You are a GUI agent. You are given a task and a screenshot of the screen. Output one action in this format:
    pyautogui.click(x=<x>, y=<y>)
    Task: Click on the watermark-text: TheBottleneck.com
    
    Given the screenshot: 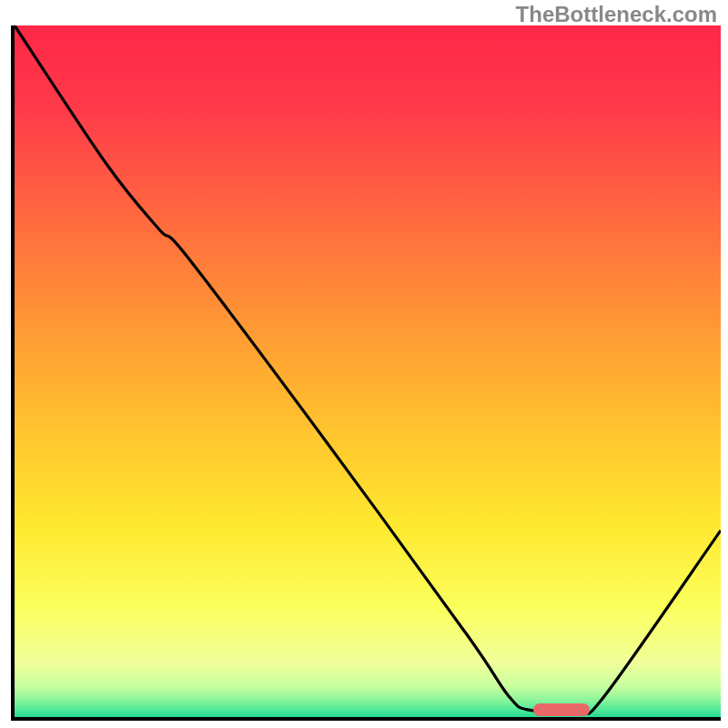 What is the action you would take?
    pyautogui.click(x=617, y=15)
    